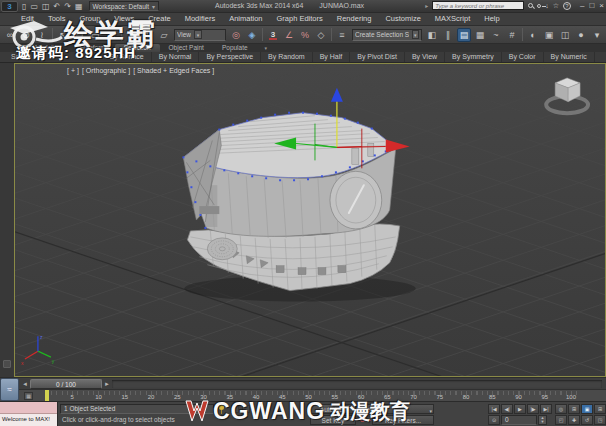  Describe the element at coordinates (47, 396) in the screenshot. I see `current-frame-marker` at that location.